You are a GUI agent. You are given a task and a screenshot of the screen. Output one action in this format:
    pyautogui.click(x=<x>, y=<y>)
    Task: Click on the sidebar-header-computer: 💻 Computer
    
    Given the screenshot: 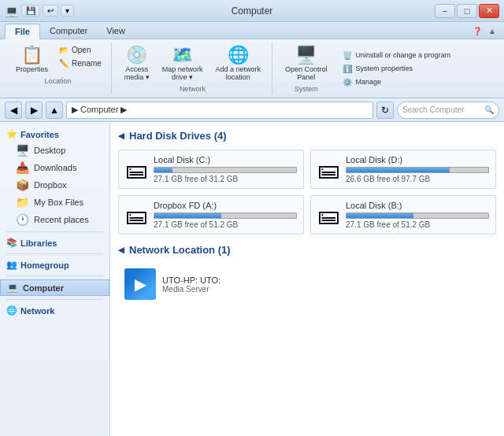 What is the action you would take?
    pyautogui.click(x=55, y=288)
    